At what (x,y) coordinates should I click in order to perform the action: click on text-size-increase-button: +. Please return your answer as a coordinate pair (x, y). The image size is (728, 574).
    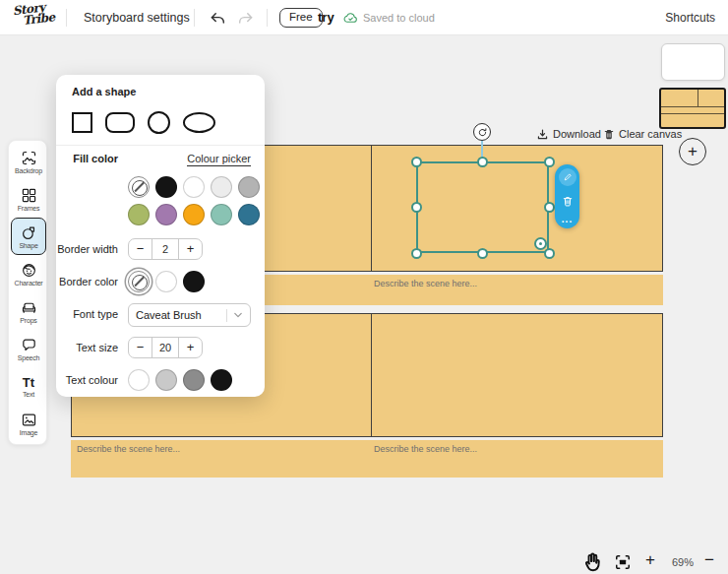
    Looking at the image, I should click on (191, 348).